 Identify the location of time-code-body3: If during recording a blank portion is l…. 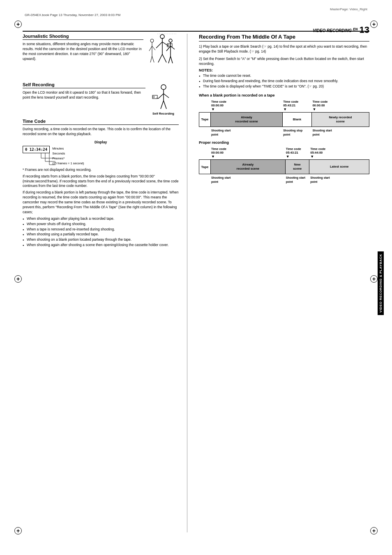
(101, 202).